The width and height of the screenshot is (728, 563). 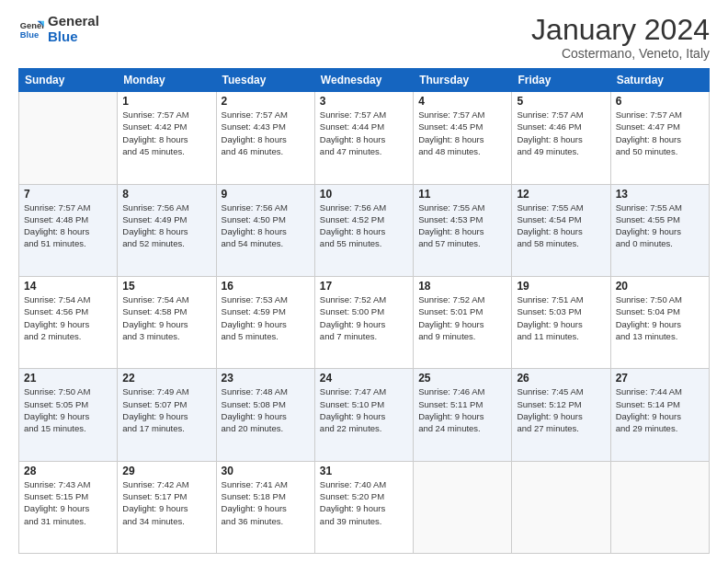 What do you see at coordinates (462, 132) in the screenshot?
I see `day-info: Sunrise: 7:57 AMSunset: 4:45 PMDaylight:…` at bounding box center [462, 132].